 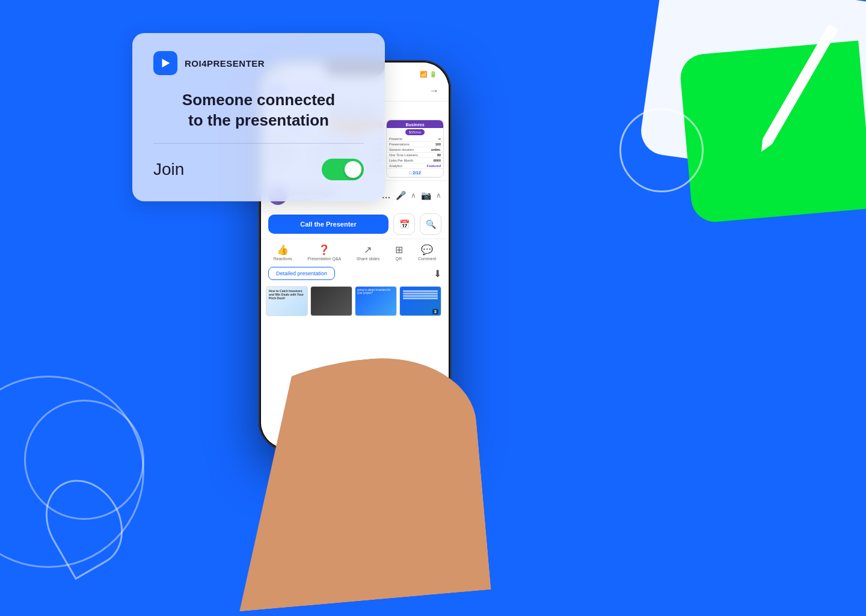 What do you see at coordinates (355, 301) in the screenshot?
I see `slides-row: How to Catch Investors and Win Deals wit…` at bounding box center [355, 301].